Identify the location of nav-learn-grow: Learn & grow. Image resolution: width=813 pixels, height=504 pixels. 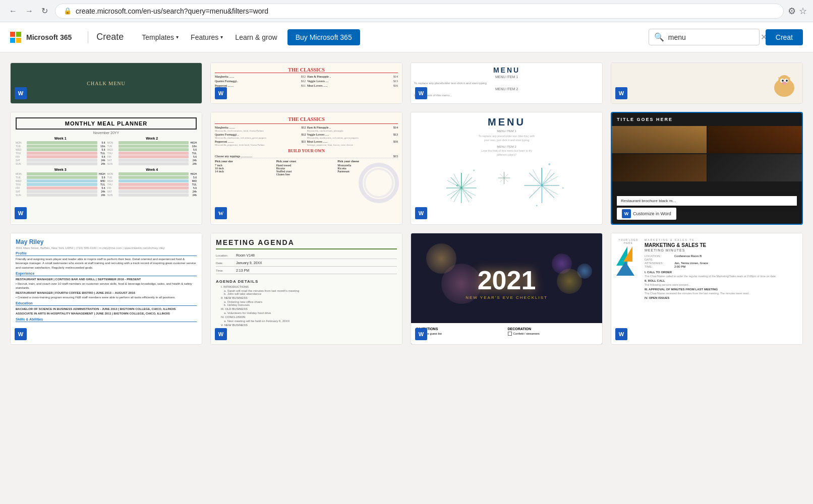
(256, 37).